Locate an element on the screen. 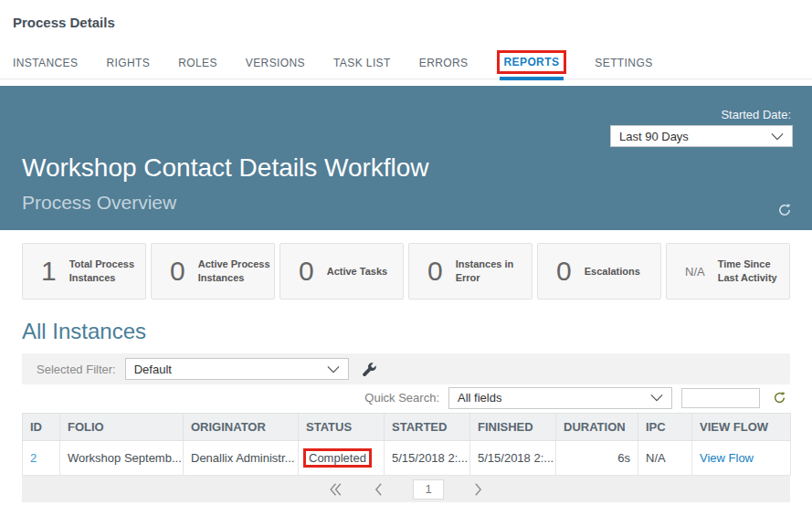  quick-search-field-dropdown: All fields is located at coordinates (561, 398).